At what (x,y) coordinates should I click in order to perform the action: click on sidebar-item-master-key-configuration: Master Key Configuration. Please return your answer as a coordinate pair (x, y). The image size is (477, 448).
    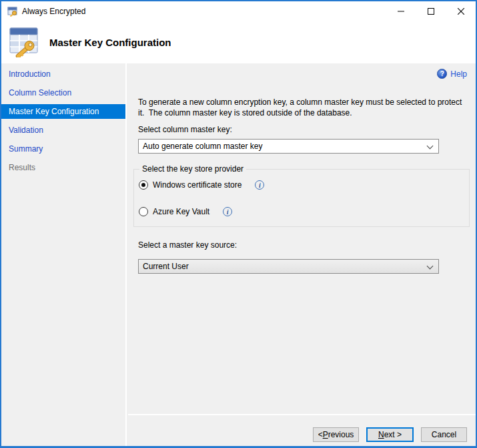
    Looking at the image, I should click on (63, 111).